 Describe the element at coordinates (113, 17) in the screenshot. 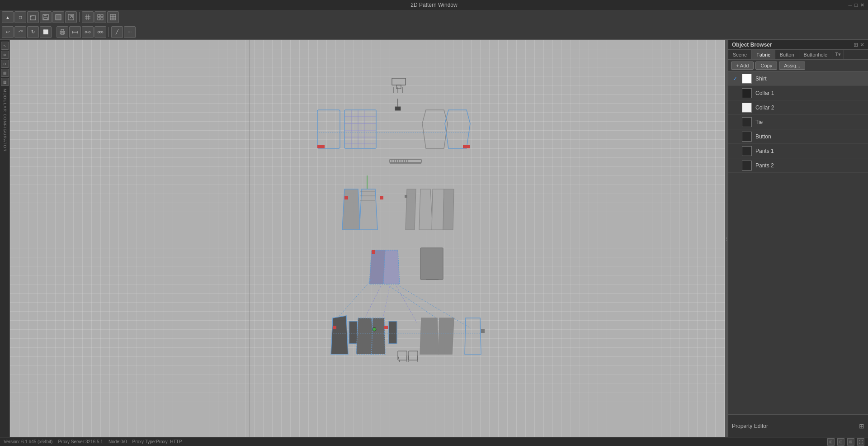

I see `grid3-btn` at that location.